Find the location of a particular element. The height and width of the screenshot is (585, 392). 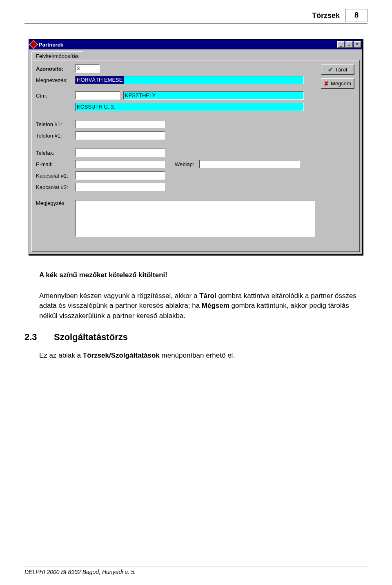

fax-label: Telefax: is located at coordinates (56, 153).